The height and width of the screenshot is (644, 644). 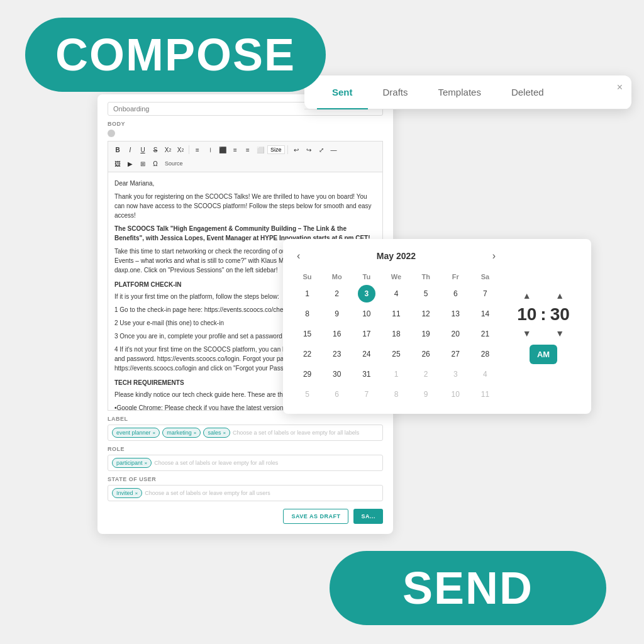 I want to click on hour-up-button: ▲, so click(x=527, y=296).